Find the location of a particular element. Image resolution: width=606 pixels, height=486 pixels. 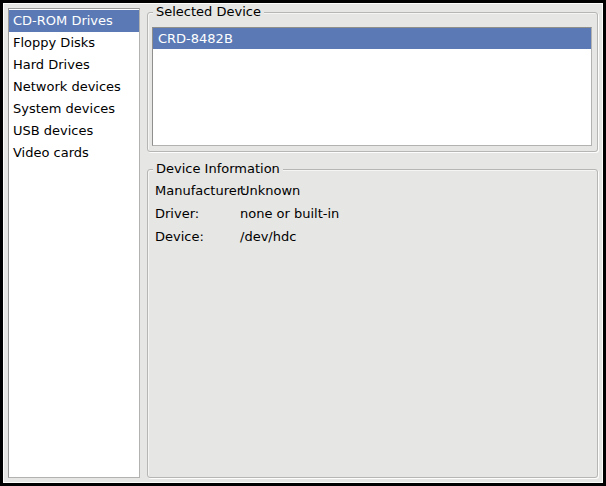

device-info-rows: Manufacturer:Unknown Driver:none or buil… is located at coordinates (372, 209).